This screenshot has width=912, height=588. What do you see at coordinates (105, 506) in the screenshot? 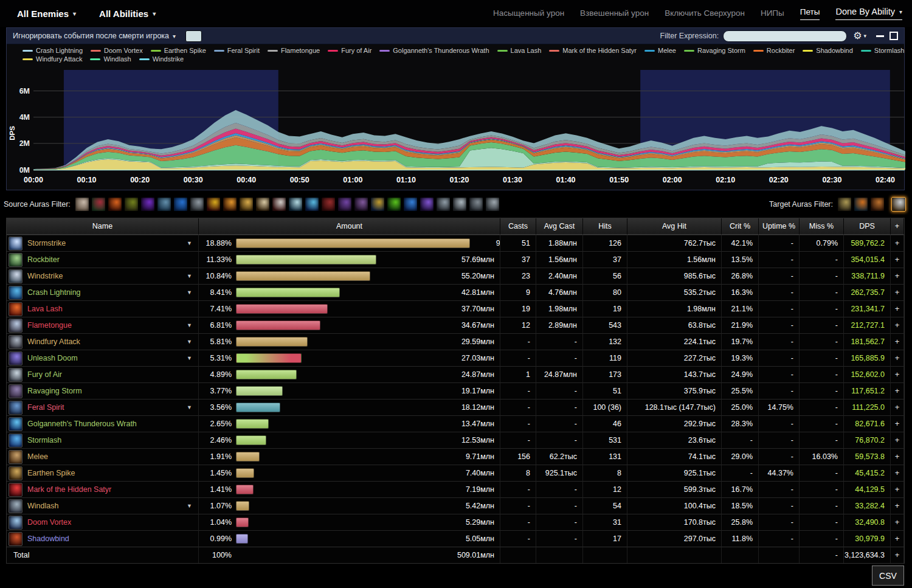
I see `ability-name: Windlash` at bounding box center [105, 506].